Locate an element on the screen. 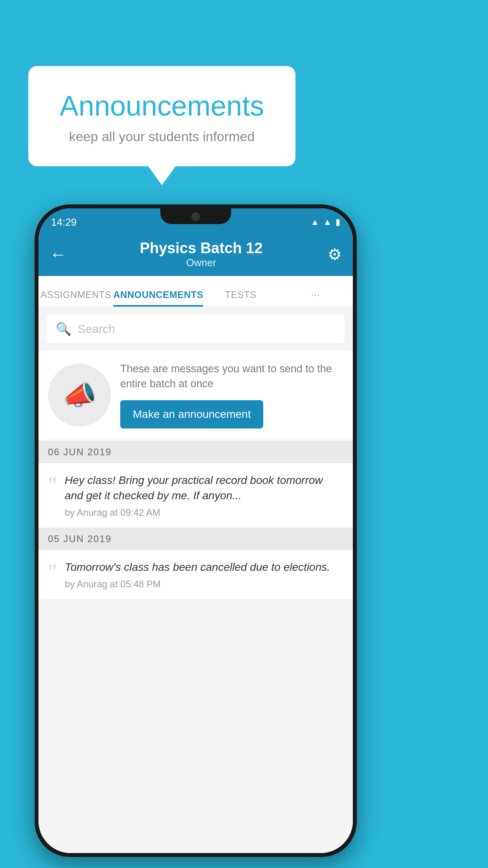  tab-announcements: ANNOUNCEMENTS is located at coordinates (158, 298).